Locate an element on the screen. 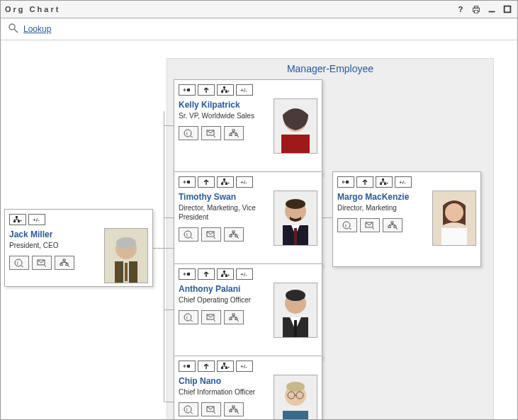  minimize-button is located at coordinates (492, 9).